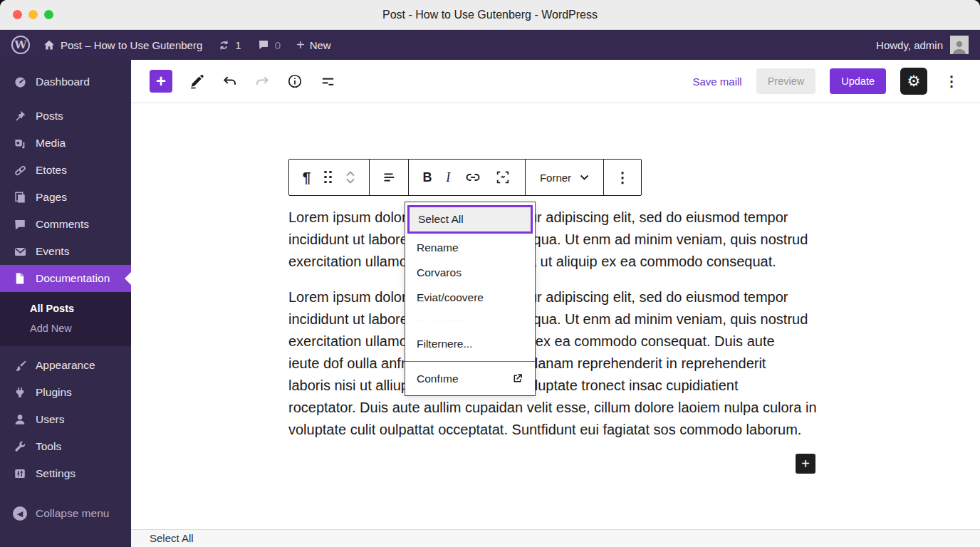 This screenshot has height=547, width=980. I want to click on sidebar-label: Comments, so click(63, 224).